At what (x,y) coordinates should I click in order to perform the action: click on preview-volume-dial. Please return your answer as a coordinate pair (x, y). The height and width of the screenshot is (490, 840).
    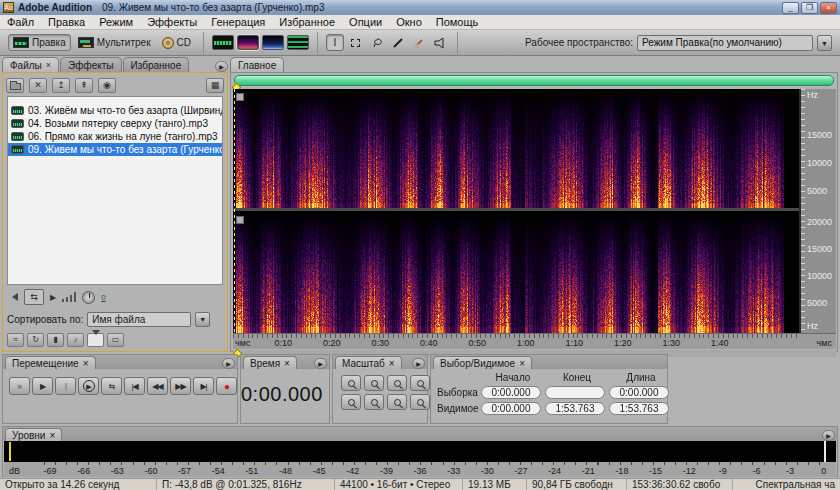
    Looking at the image, I should click on (88, 298).